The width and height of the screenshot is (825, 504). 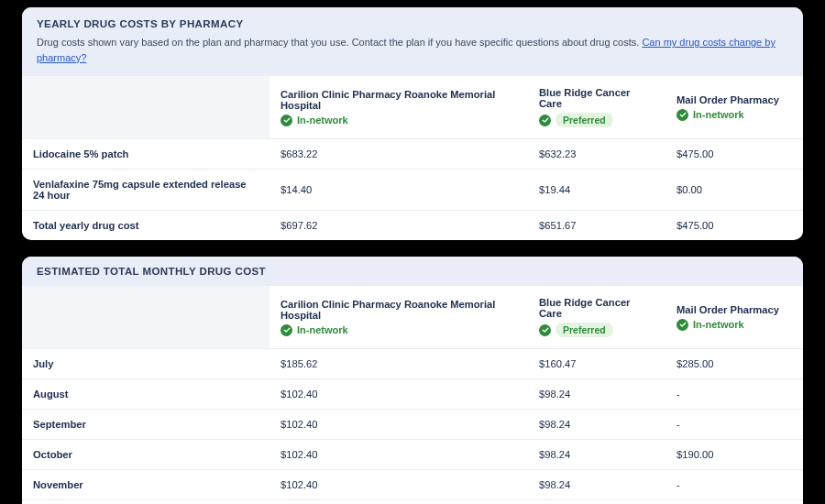 I want to click on row-label: September, so click(x=146, y=425).